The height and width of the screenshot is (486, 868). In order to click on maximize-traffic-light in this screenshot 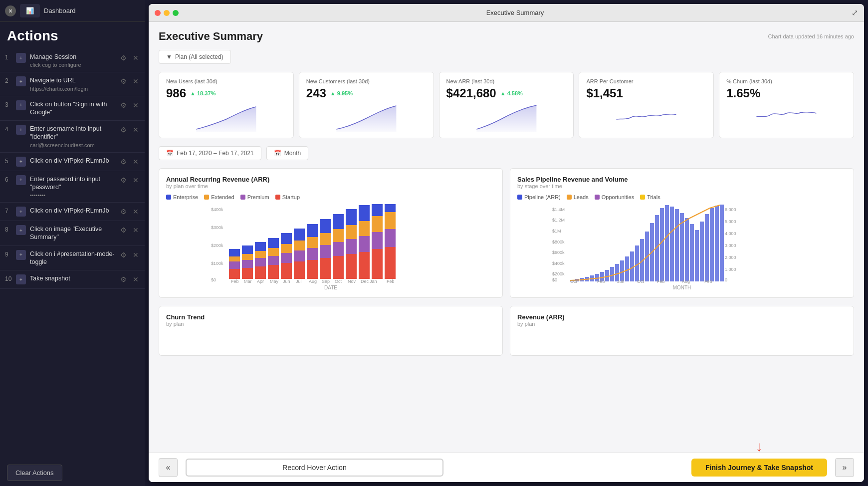, I will do `click(176, 13)`.